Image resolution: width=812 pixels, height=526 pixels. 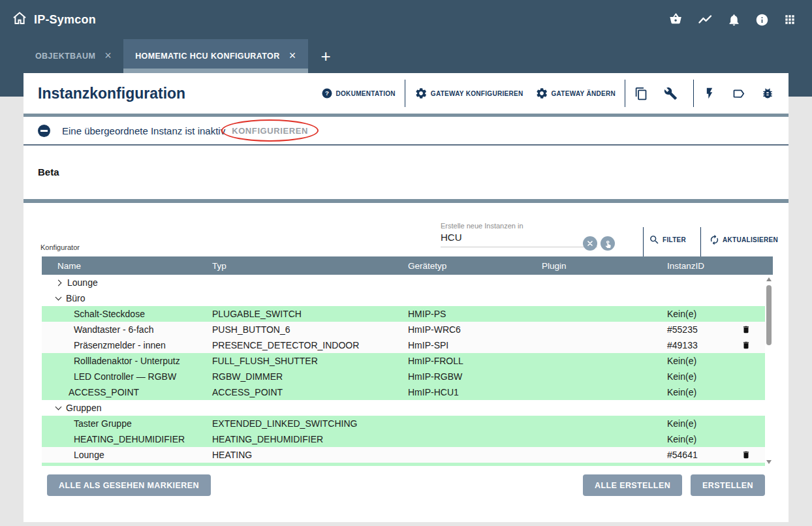 I want to click on panel-header: Instanzkonfiguration ? DOKUMENTATION GAT…, so click(x=406, y=95).